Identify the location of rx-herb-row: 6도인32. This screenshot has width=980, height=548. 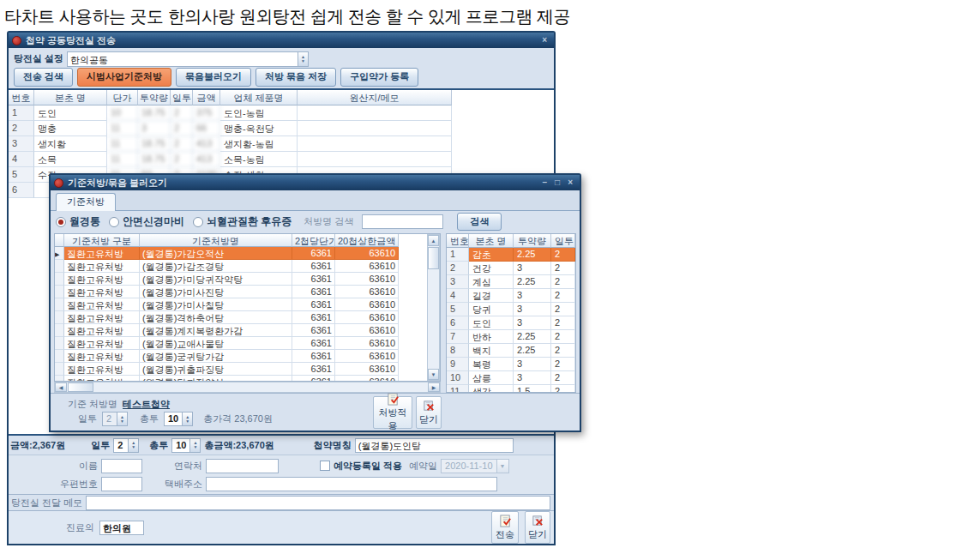
(511, 323).